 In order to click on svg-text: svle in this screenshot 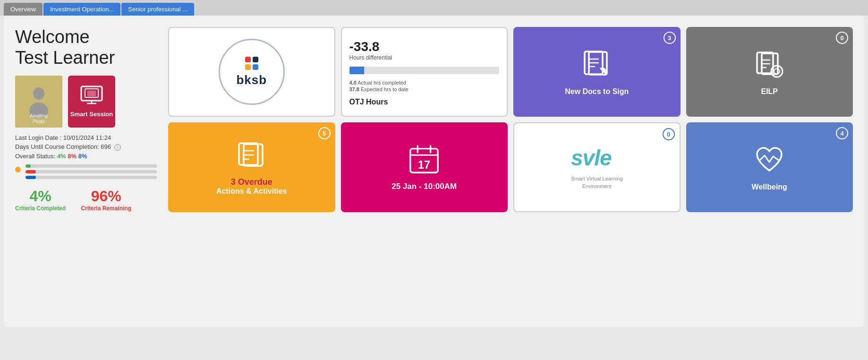, I will do `click(591, 157)`.